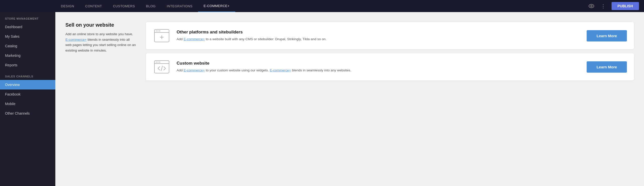  I want to click on top-nav: DESIGN CONTENT CUSTOMERS BLOG INTEGRATIO…, so click(322, 6).